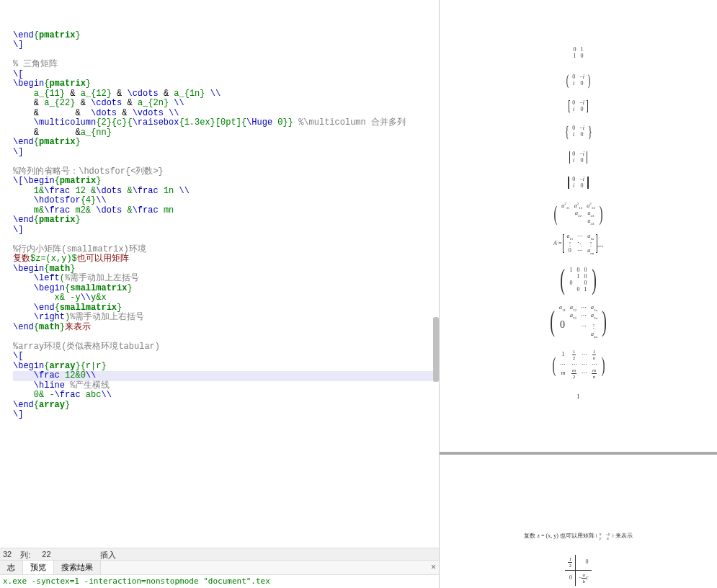 This screenshot has width=717, height=588. I want to click on code-line: \left(%需手动加上左括号, so click(226, 279).